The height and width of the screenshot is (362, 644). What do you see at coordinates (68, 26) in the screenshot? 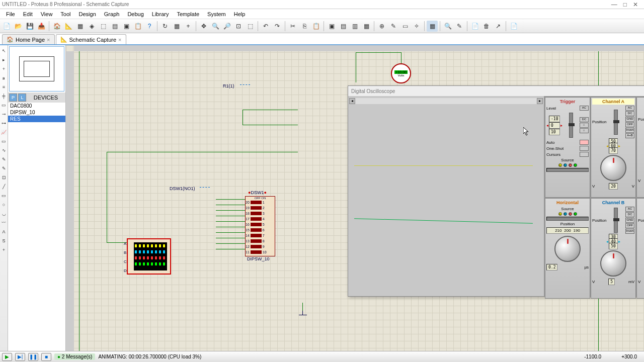
I see `schematic-icon: 📐` at bounding box center [68, 26].